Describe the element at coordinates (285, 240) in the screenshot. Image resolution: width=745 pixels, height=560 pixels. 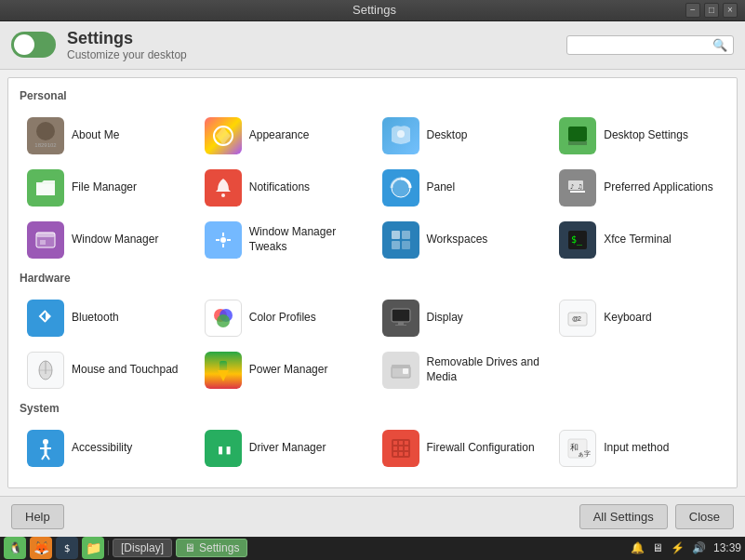
I see `item-wm-tweaks: Window Manager Tweaks` at that location.